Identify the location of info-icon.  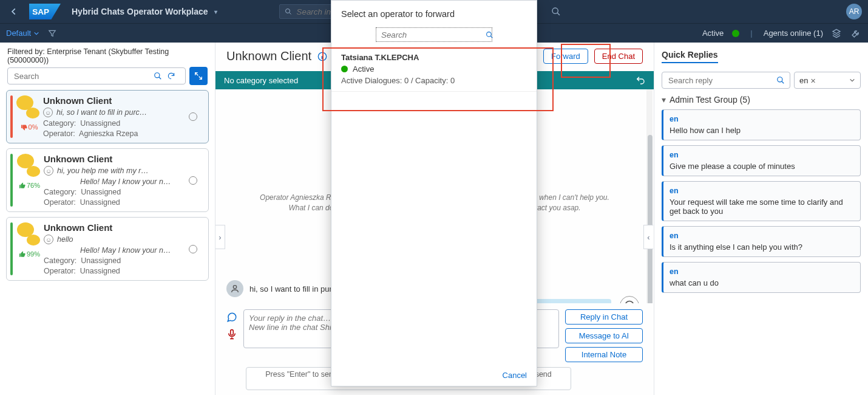
(322, 57).